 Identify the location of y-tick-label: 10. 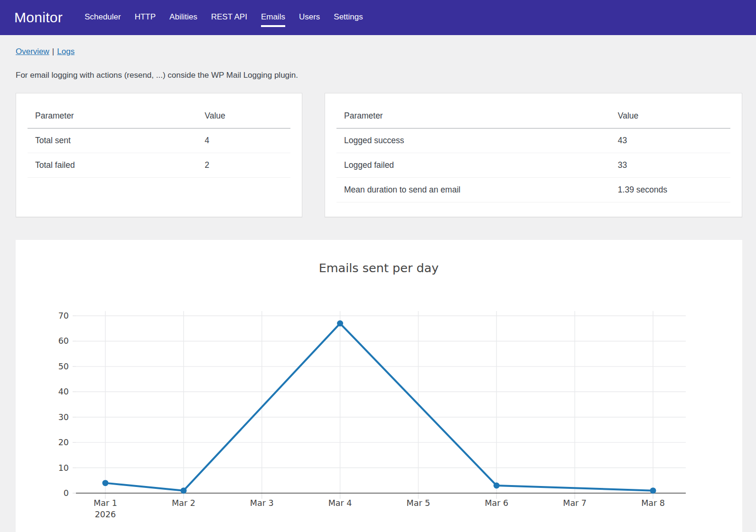
(64, 468).